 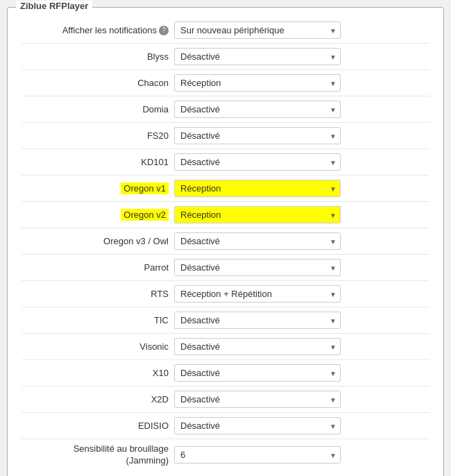 What do you see at coordinates (302, 347) in the screenshot?
I see `control-visonic: DésactivéRéceptionRéception + Répétition` at bounding box center [302, 347].